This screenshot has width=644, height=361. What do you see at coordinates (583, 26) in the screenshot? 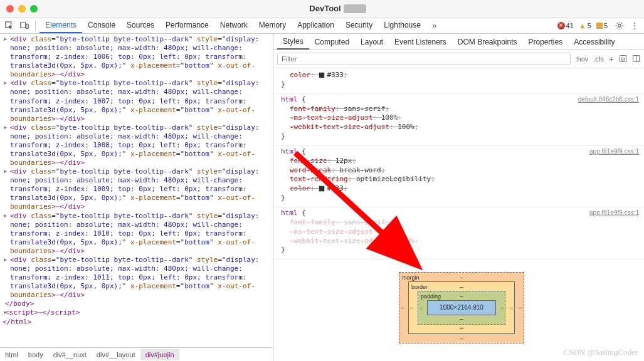
I see `console-status: ✕41 ▲5 5` at bounding box center [583, 26].